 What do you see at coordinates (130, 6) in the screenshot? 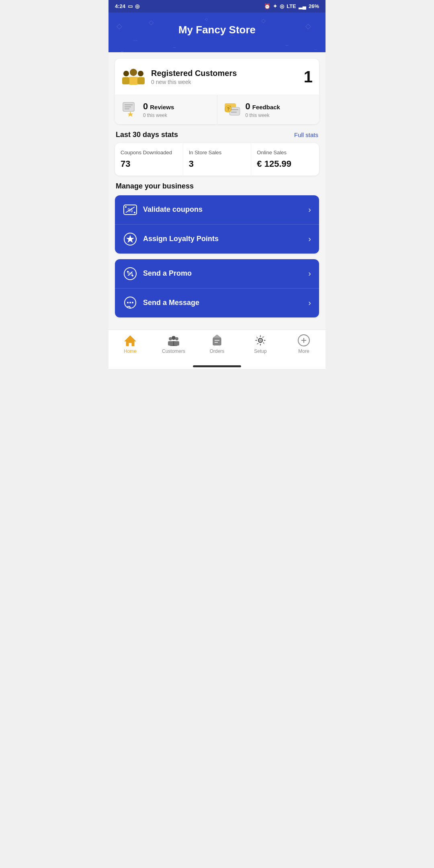
I see `screen-icon: ▭` at bounding box center [130, 6].